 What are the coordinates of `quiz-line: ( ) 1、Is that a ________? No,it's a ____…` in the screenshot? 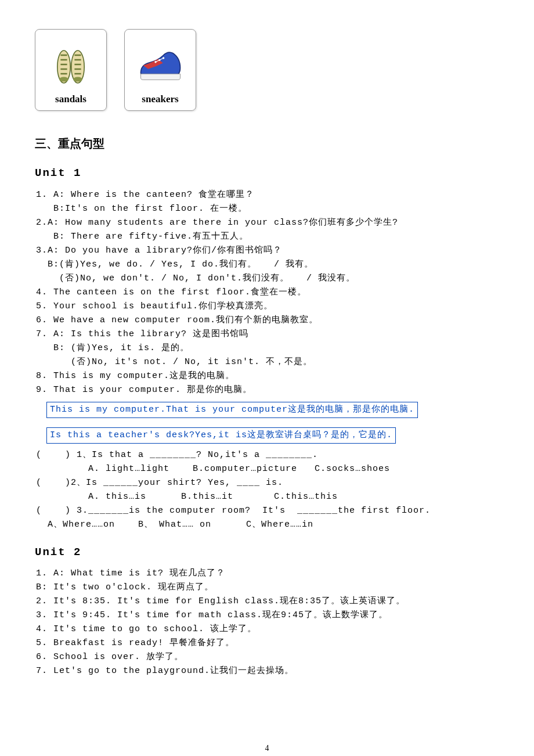 It's located at (268, 455).